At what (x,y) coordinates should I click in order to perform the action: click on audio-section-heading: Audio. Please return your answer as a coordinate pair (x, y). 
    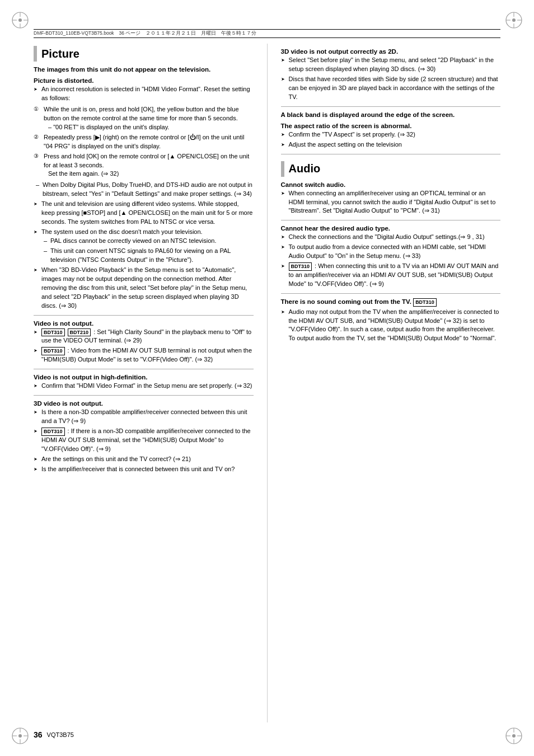
    Looking at the image, I should click on (391, 169).